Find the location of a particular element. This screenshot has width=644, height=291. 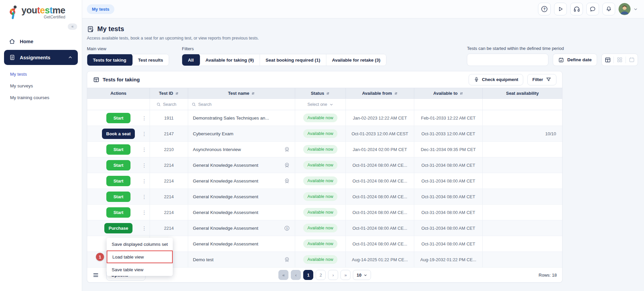

status-filter-select: Select one is located at coordinates (321, 104).